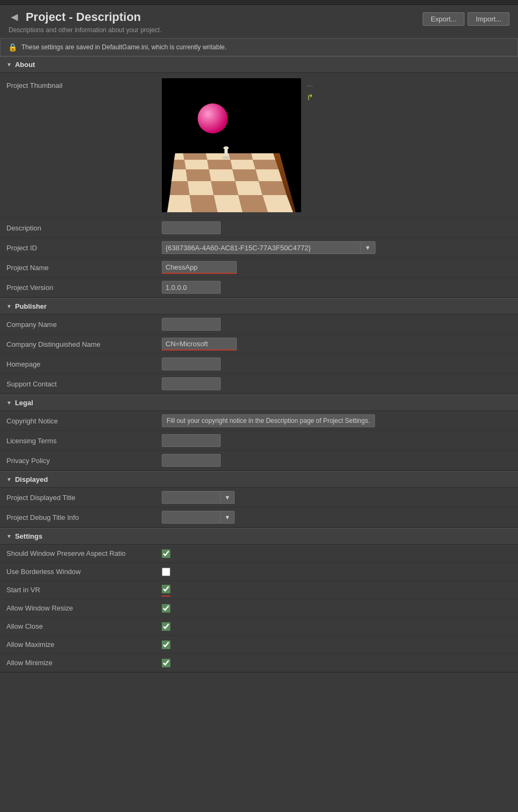 Image resolution: width=518 pixels, height=812 pixels. What do you see at coordinates (259, 433) in the screenshot?
I see `legal-section: ▼ Legal Copyright Notice Fill out your c…` at bounding box center [259, 433].